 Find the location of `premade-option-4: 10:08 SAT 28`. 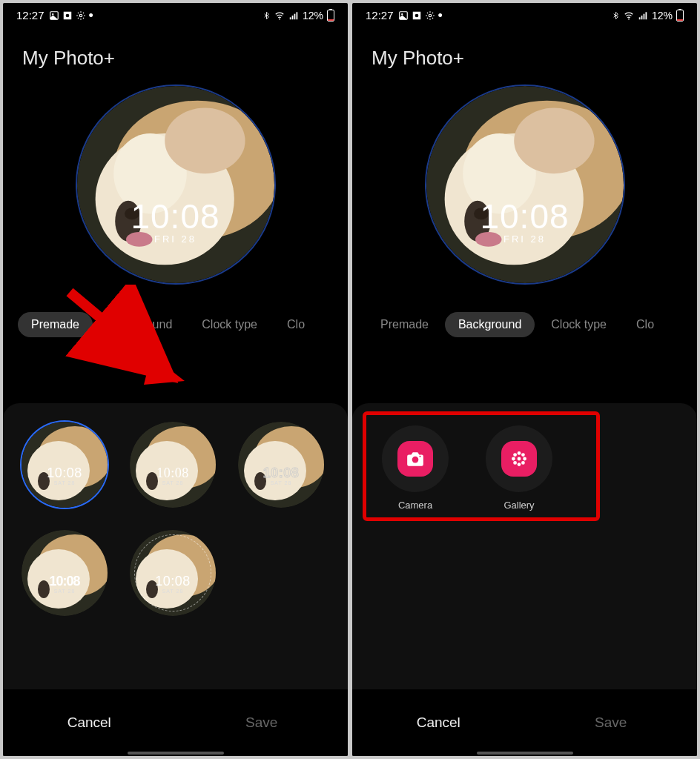

premade-option-4: 10:08 SAT 28 is located at coordinates (65, 573).